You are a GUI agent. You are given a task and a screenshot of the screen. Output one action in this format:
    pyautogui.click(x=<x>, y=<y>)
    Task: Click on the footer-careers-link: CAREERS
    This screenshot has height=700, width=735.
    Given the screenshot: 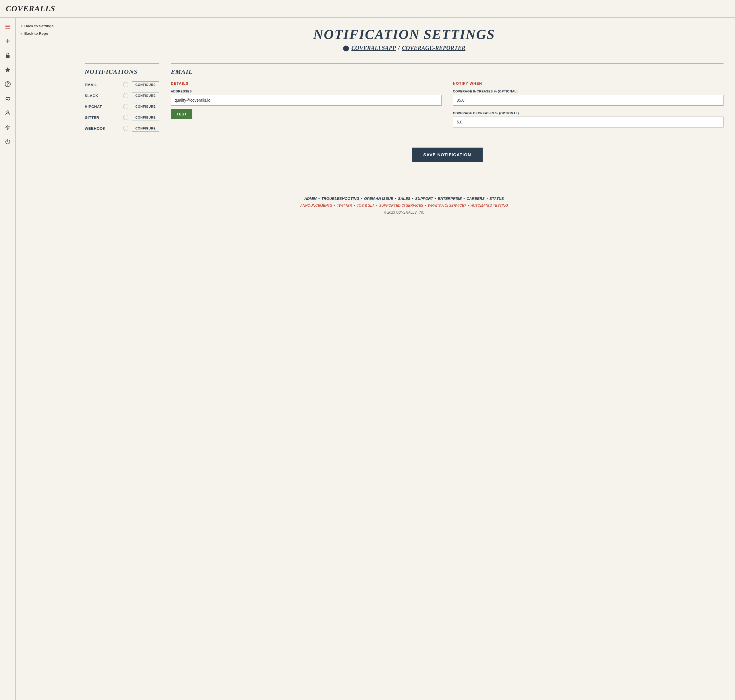 What is the action you would take?
    pyautogui.click(x=476, y=199)
    